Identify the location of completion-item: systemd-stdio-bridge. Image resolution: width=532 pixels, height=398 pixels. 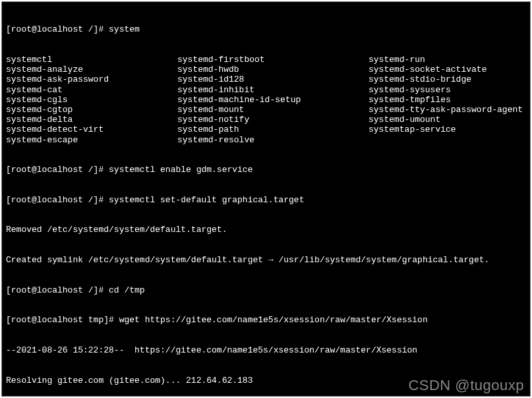
(447, 79).